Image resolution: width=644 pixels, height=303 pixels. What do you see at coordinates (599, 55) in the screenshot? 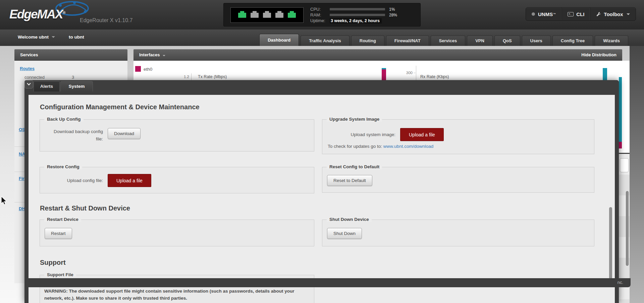
I see `hide-distribution-link: Hide Distribution` at bounding box center [599, 55].